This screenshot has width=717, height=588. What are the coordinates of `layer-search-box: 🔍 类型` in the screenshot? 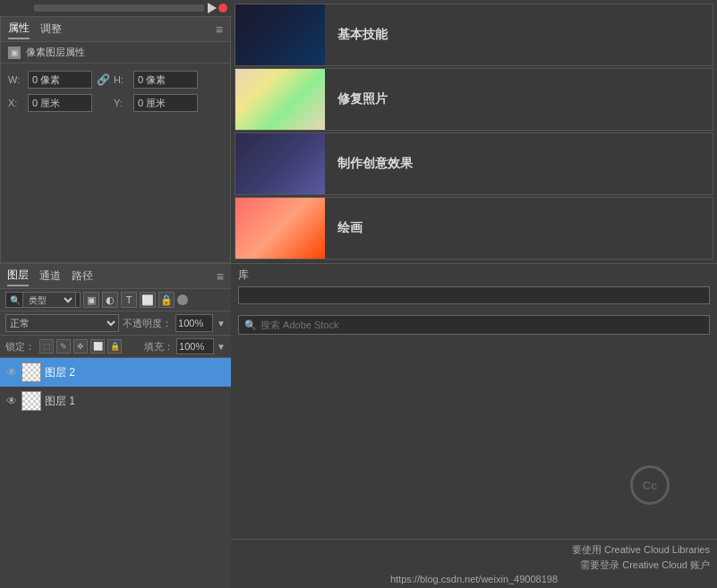 It's located at (43, 300).